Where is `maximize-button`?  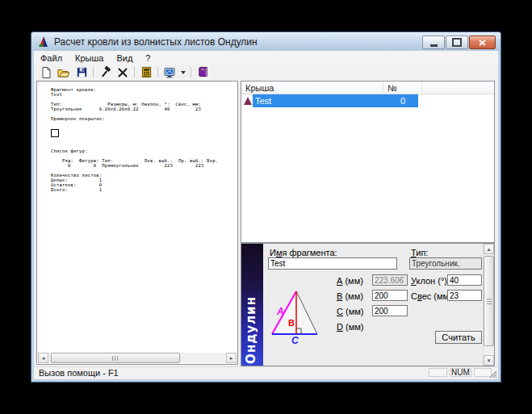 maximize-button is located at coordinates (457, 42).